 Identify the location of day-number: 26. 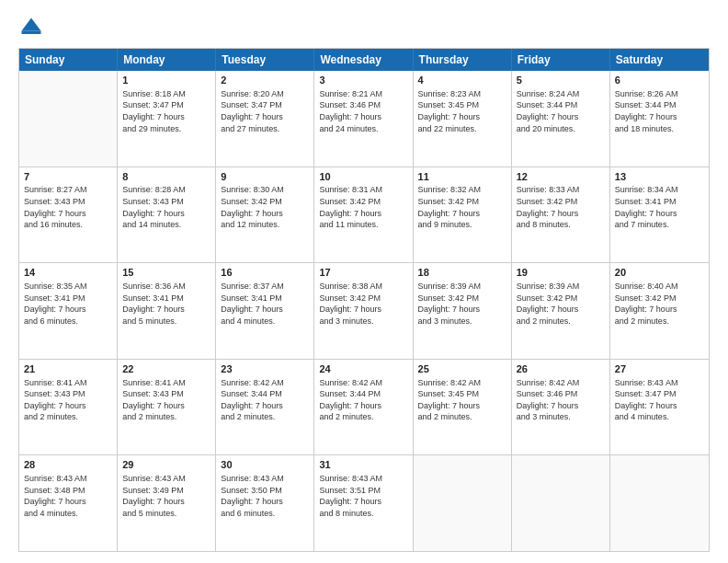
(561, 370).